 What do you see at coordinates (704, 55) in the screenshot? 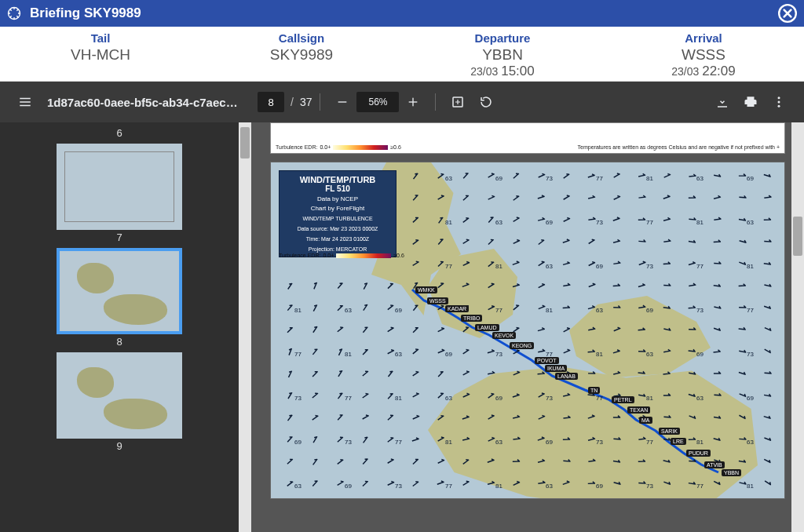
I see `arrival-value: WSSS` at bounding box center [704, 55].